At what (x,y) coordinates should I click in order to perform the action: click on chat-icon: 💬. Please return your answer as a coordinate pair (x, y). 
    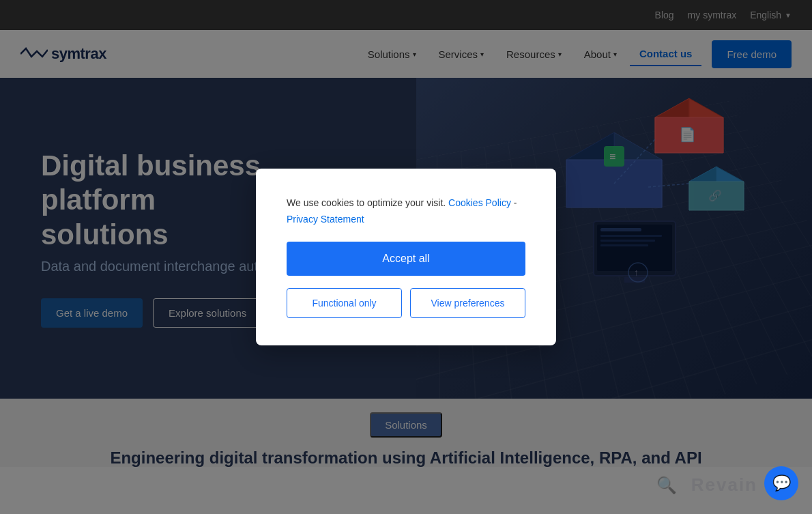
    Looking at the image, I should click on (782, 483).